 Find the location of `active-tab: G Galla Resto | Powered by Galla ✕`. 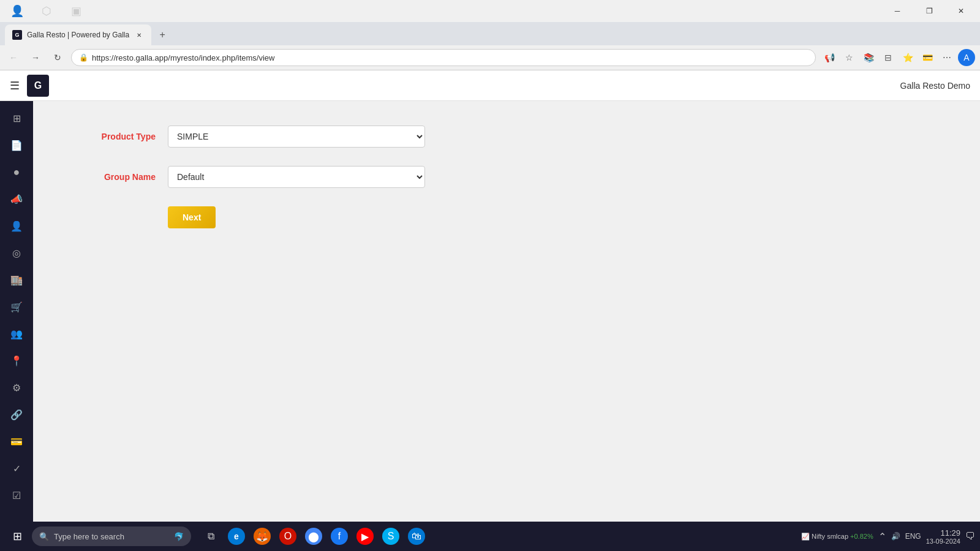

active-tab: G Galla Resto | Powered by Galla ✕ is located at coordinates (78, 35).